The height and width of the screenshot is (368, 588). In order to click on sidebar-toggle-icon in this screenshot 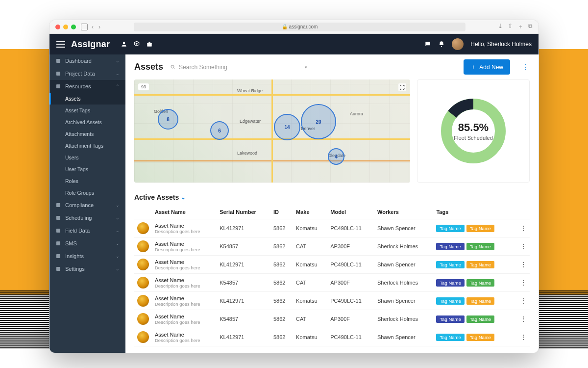, I will do `click(84, 27)`.